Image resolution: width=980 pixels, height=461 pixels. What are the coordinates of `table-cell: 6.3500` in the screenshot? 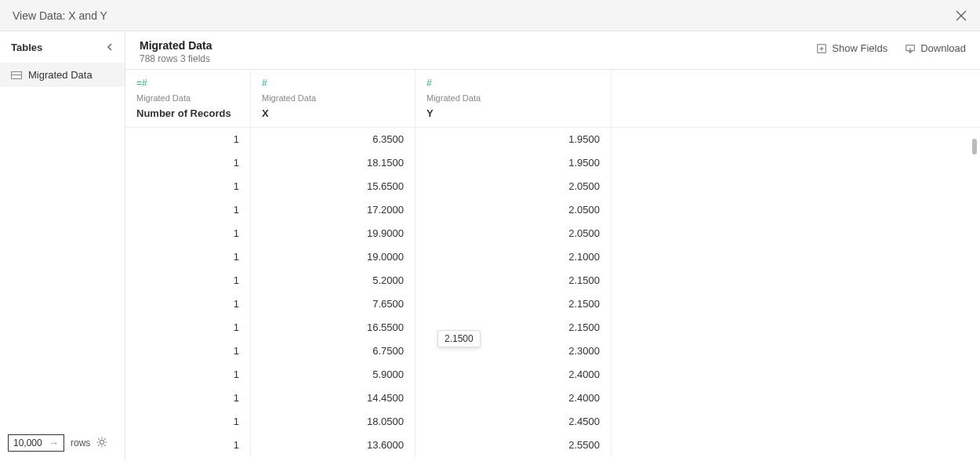 It's located at (333, 140).